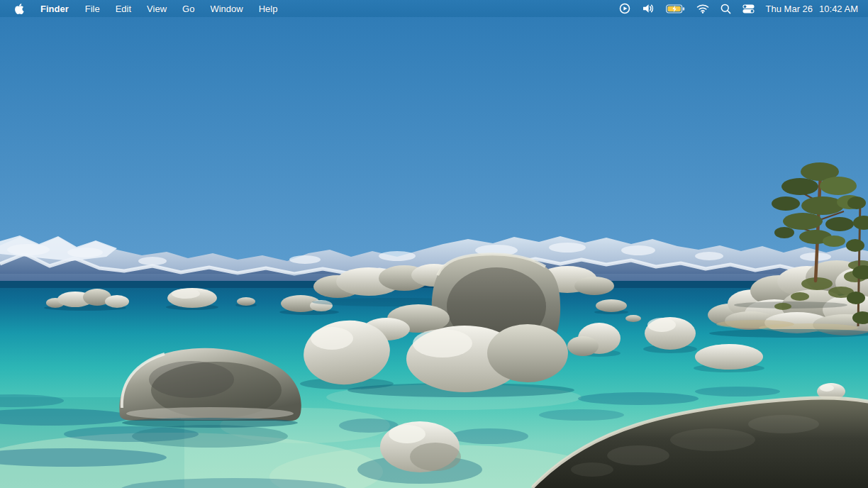 The height and width of the screenshot is (488, 868). Describe the element at coordinates (434, 9) in the screenshot. I see `menu-bar: Finder File Edit View Go Window Help` at that location.